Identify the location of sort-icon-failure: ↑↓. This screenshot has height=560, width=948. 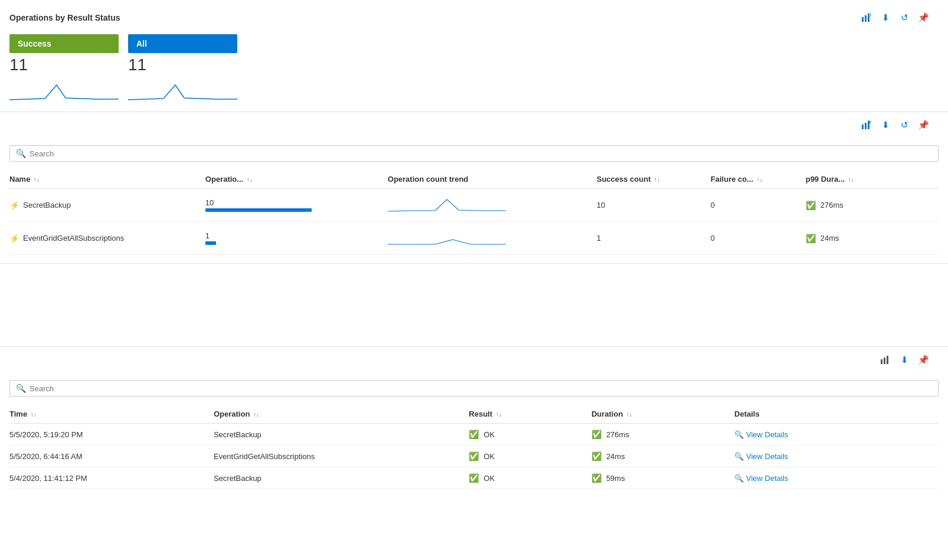
(760, 179).